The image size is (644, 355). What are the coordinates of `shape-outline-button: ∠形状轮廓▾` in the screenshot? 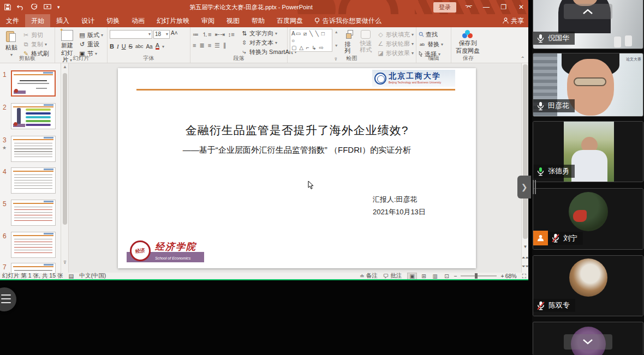 It's located at (395, 44).